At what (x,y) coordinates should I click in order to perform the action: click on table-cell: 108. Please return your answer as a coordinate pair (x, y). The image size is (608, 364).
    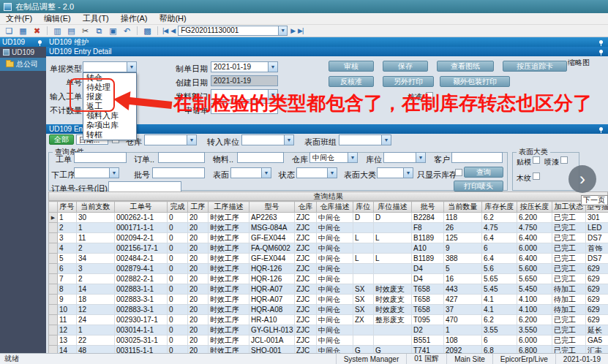
    Looking at the image, I should click on (463, 341).